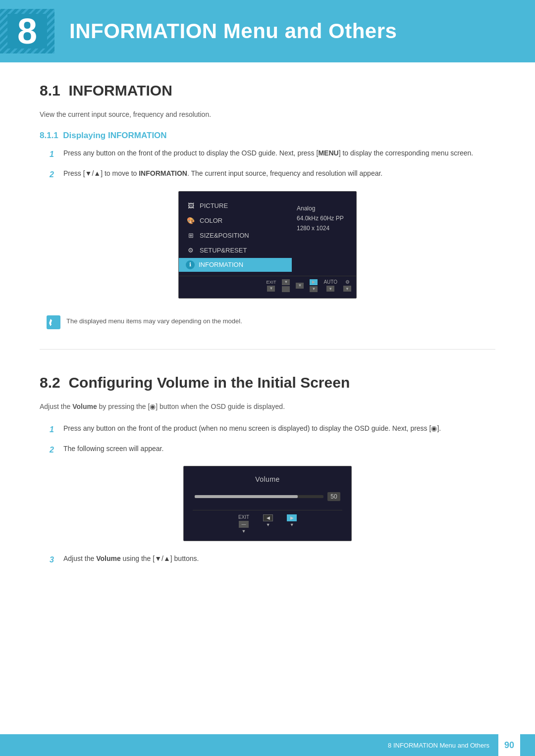 The height and width of the screenshot is (756, 535). I want to click on osd-item-picture: 🖼 PICTURE, so click(235, 206).